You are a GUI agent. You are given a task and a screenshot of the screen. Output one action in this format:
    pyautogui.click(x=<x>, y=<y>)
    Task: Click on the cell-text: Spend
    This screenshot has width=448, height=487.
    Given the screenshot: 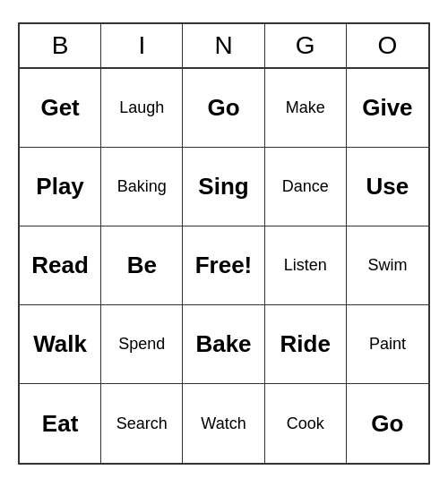 What is the action you would take?
    pyautogui.click(x=142, y=344)
    